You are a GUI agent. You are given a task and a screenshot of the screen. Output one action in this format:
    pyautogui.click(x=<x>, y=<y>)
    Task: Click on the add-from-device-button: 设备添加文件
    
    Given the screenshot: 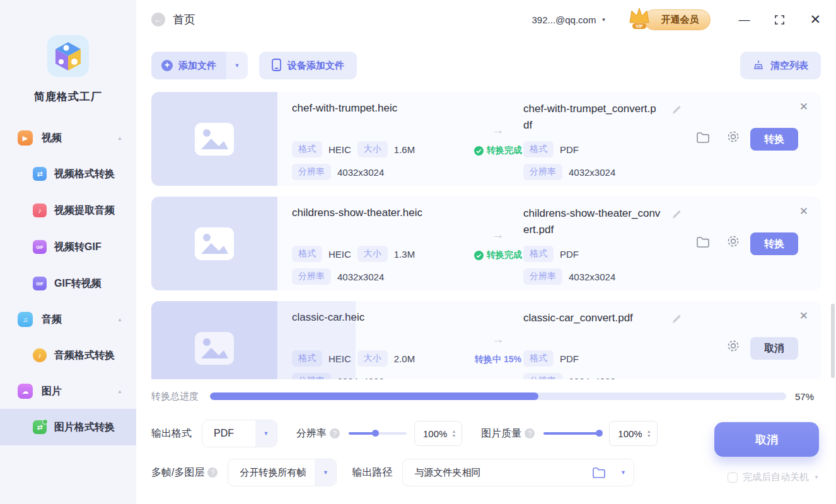 What is the action you would take?
    pyautogui.click(x=308, y=66)
    